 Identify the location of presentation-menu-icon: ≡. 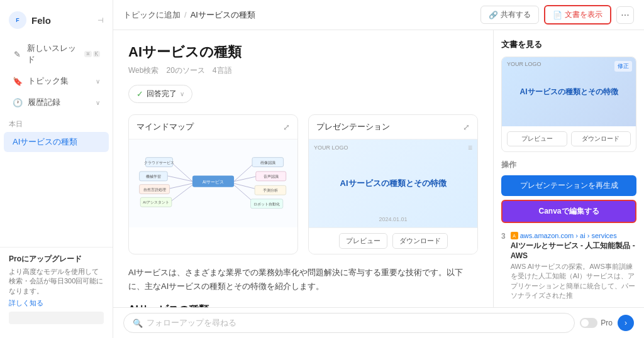
(470, 148).